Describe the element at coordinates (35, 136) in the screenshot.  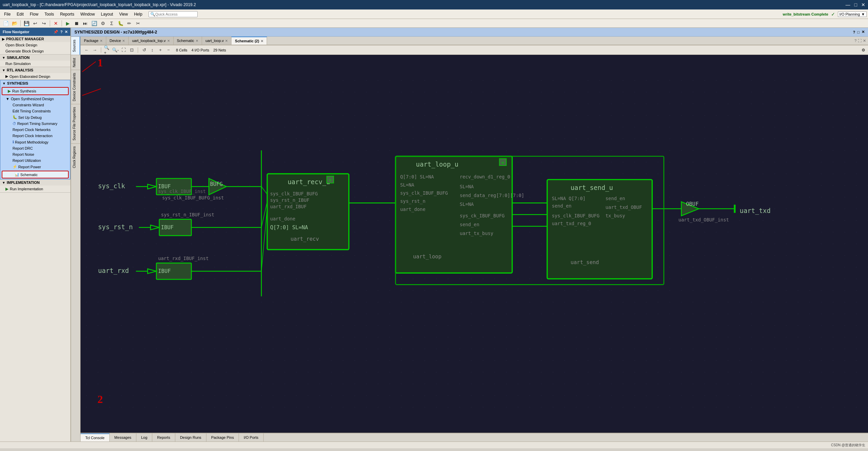
I see `nav-report-clock-interaction: Report Clock Interaction` at that location.